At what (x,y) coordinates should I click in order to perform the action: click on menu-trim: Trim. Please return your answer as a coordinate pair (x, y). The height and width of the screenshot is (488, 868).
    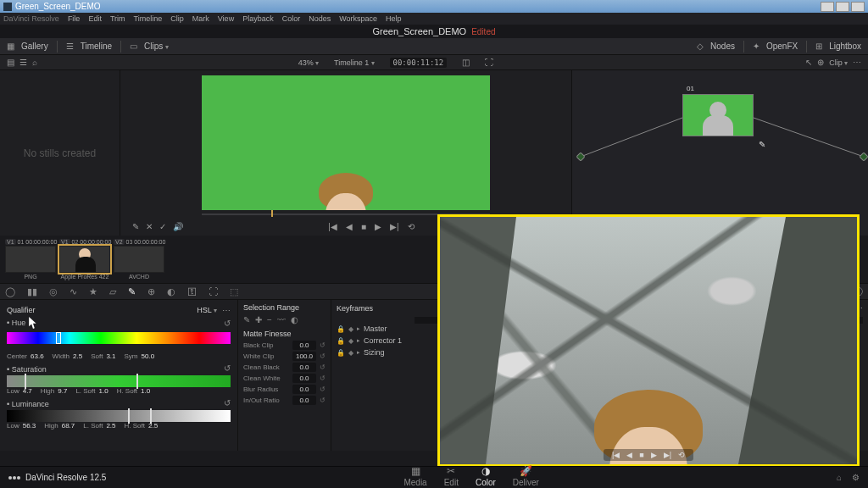
    Looking at the image, I should click on (118, 19).